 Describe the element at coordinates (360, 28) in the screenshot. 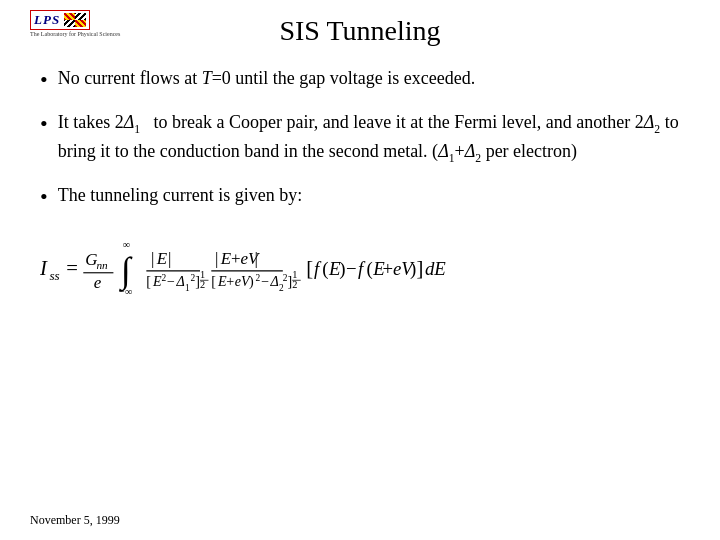

I see `header: LPS The Laboratory for Physical Sciences…` at that location.